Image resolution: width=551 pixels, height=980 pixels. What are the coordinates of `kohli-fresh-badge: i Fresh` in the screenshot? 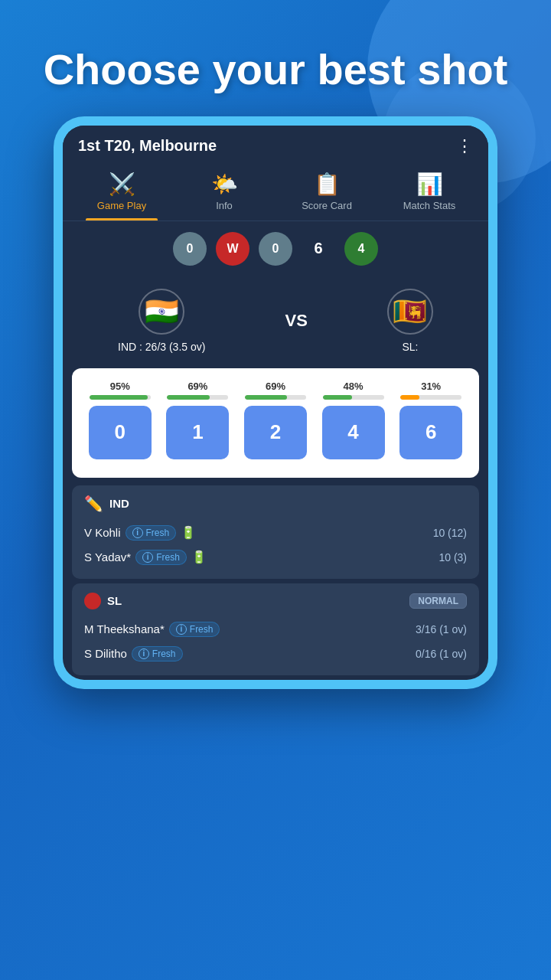 It's located at (152, 533).